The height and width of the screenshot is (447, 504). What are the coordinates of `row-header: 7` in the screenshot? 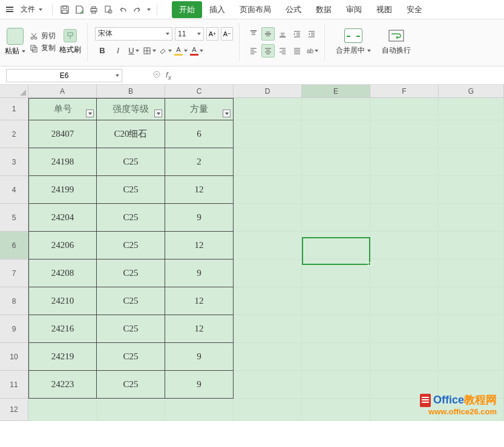 It's located at (15, 273).